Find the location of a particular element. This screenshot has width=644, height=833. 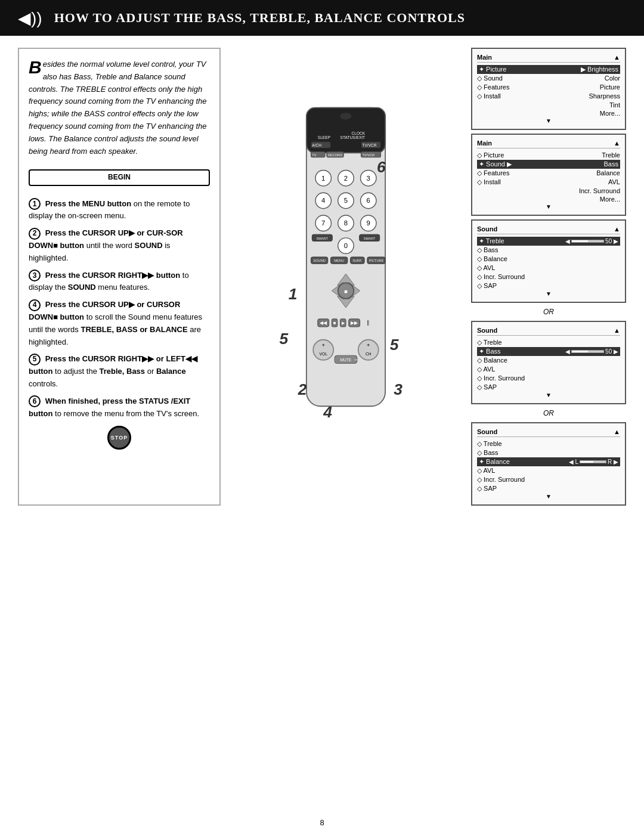

svg-text: CH is located at coordinates (369, 354).